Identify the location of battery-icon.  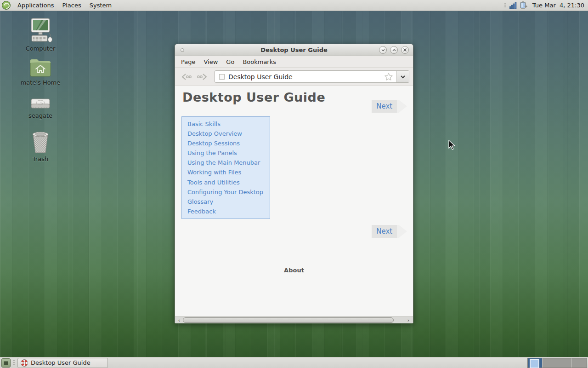
(524, 6).